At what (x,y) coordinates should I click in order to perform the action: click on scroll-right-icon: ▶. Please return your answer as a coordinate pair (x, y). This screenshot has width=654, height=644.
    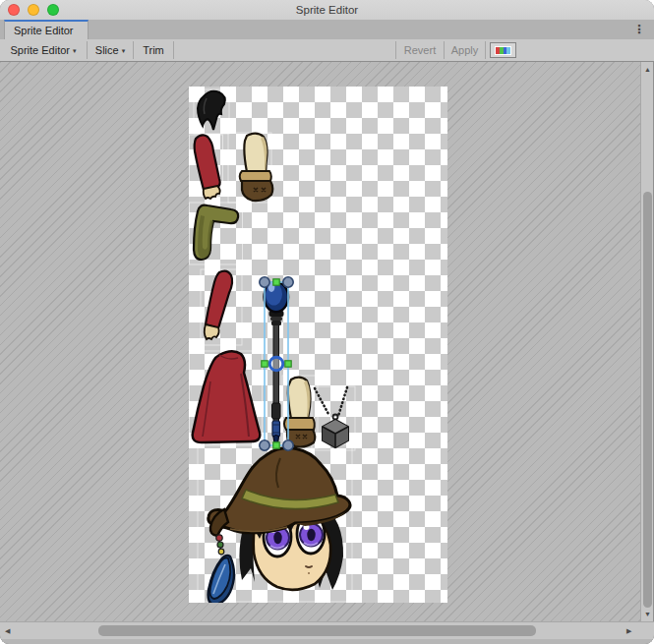
    Looking at the image, I should click on (629, 631).